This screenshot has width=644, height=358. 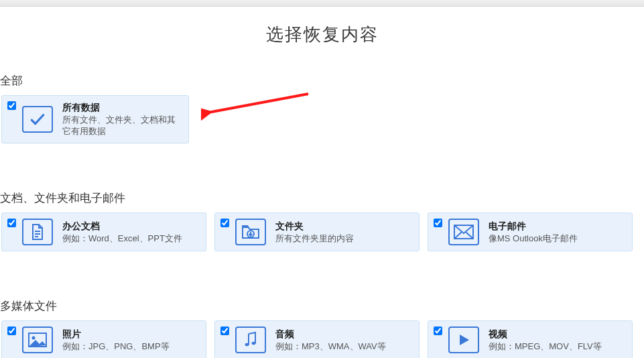 What do you see at coordinates (322, 35) in the screenshot?
I see `page-title: 选择恢复内容` at bounding box center [322, 35].